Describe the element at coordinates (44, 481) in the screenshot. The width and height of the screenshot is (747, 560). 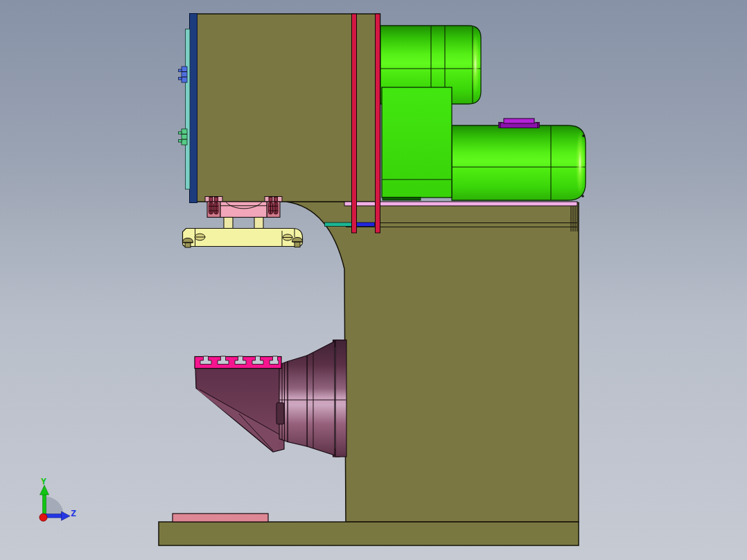
I see `y-axis-label: Y` at that location.